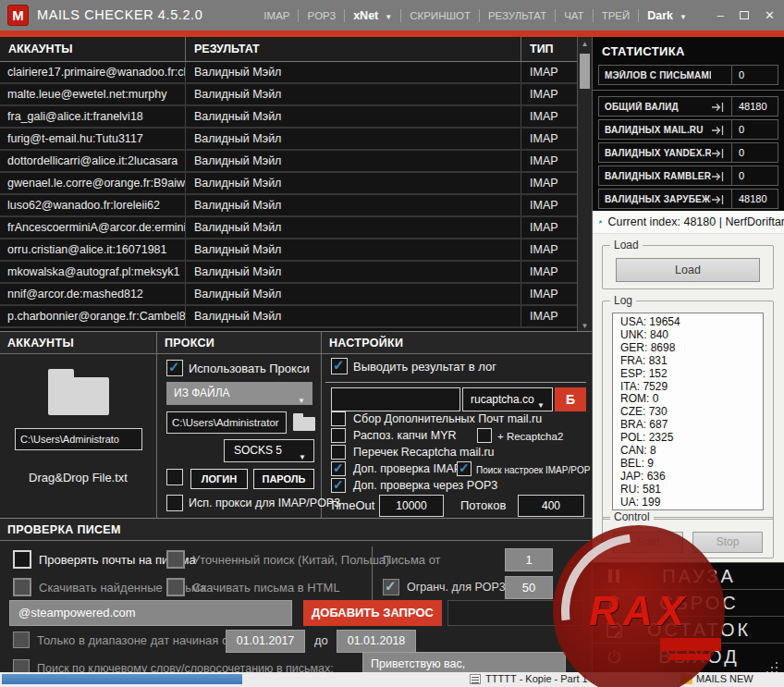  Describe the element at coordinates (288, 273) in the screenshot. I see `table-row: mkowalska@autograf.pl:meksyk1Валидный Мэ…` at that location.